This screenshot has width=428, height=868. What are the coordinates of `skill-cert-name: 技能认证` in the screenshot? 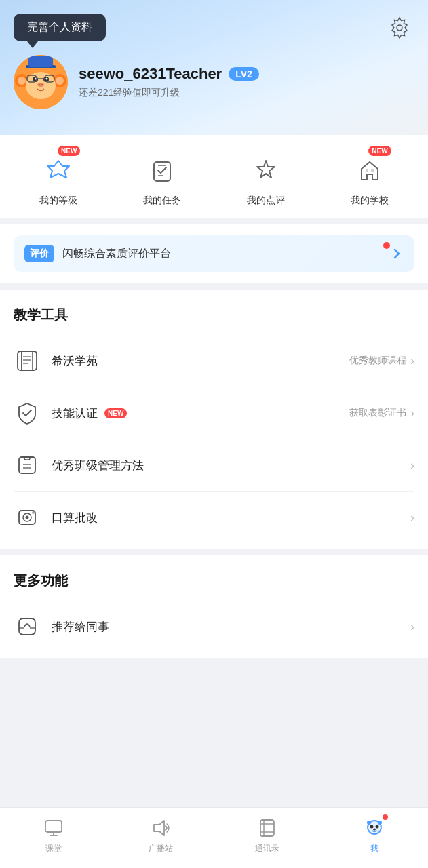 It's located at (75, 414).